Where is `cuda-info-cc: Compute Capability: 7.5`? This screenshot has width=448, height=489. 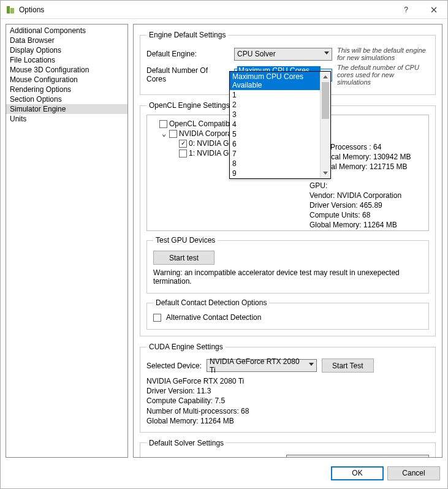
cuda-info-cc: Compute Capability: 7.5 is located at coordinates (288, 401).